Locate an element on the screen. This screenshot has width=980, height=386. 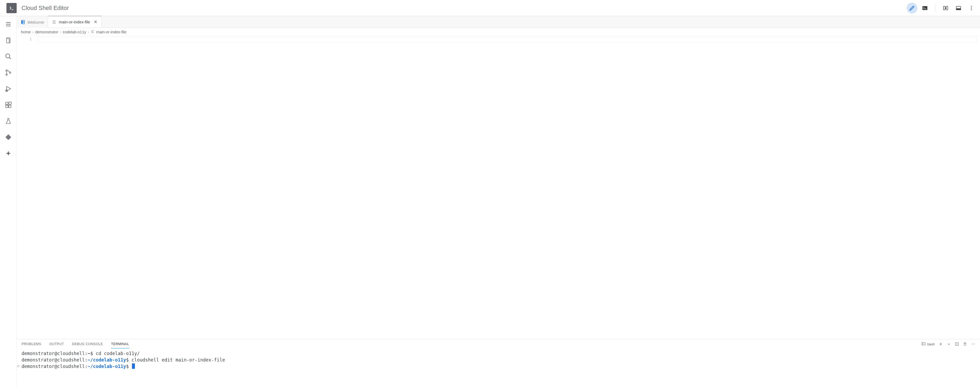
preview-button is located at coordinates (946, 8).